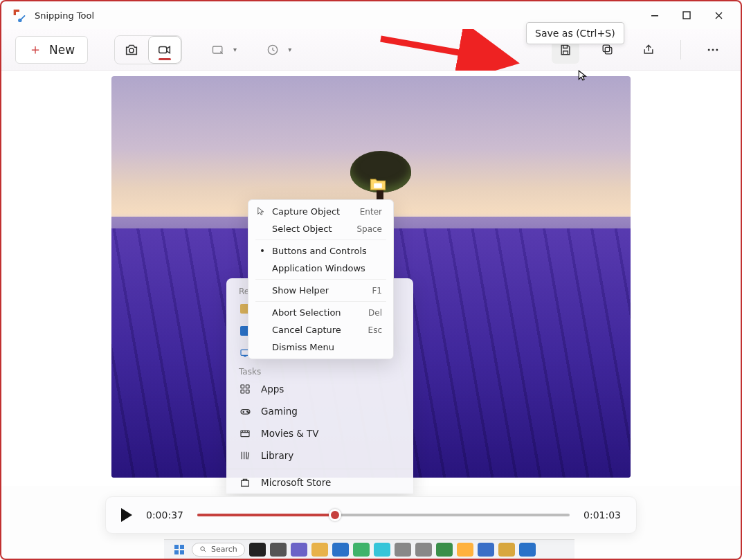  Describe the element at coordinates (262, 251) in the screenshot. I see `bullet-icon` at that location.